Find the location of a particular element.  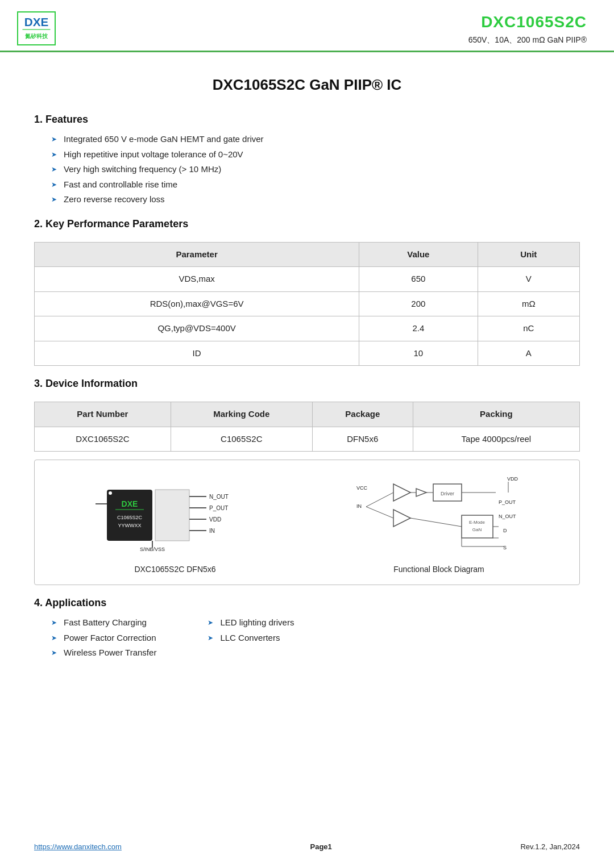

main-title: DXC1065S2C GaN PIIP® IC is located at coordinates (307, 85).